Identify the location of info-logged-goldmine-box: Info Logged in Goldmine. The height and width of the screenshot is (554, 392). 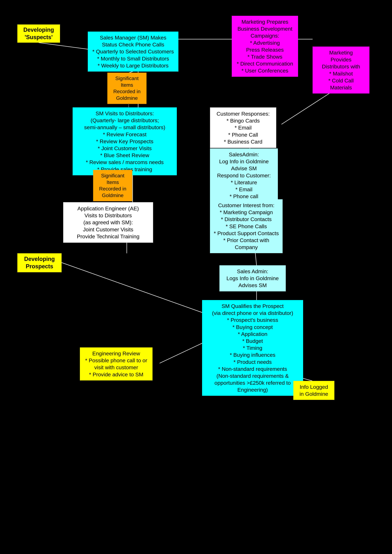
(314, 390).